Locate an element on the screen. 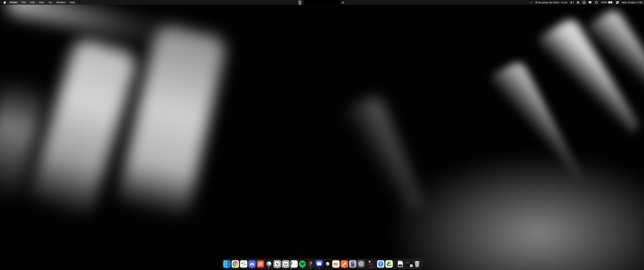 This screenshot has width=644, height=270. iphone-mirroring-icon is located at coordinates (353, 264).